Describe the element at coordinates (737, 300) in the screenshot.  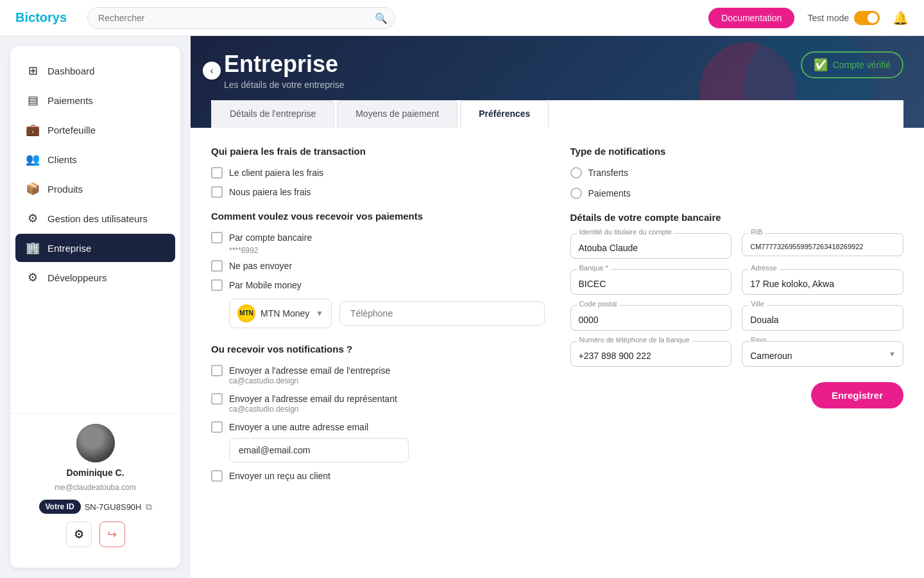
I see `bank-grid: Identité du titulaire du compte RIB Banq…` at that location.